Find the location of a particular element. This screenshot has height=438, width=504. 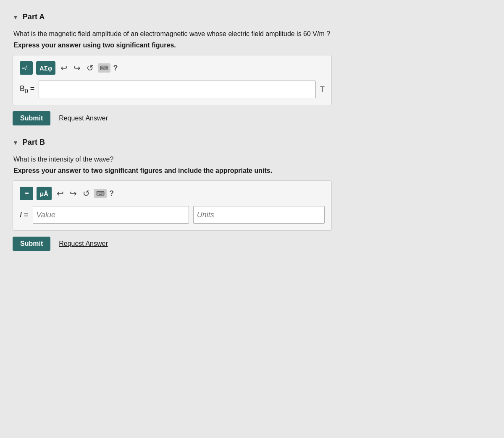

part-a-toolbar: ▪√□ ΑΣφ ↩ ↪ ↺ ⌨ ? is located at coordinates (172, 68).